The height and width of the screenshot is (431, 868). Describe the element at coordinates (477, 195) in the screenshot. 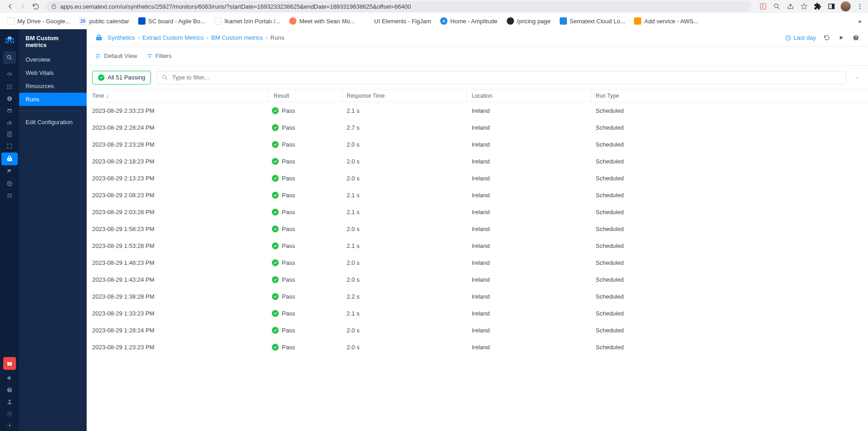

I see `table-row: 2023-08-29 2:08:23 PMPass2.1 sIrelandSch…` at that location.